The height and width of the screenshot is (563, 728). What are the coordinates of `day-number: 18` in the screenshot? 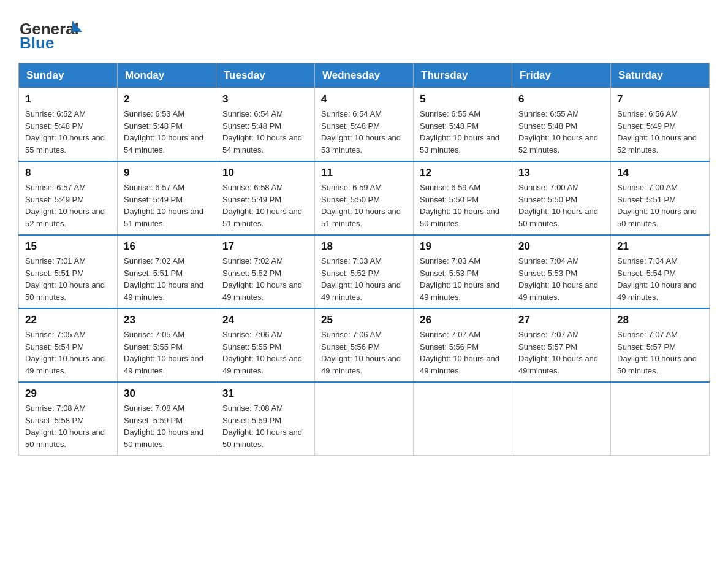 It's located at (364, 247).